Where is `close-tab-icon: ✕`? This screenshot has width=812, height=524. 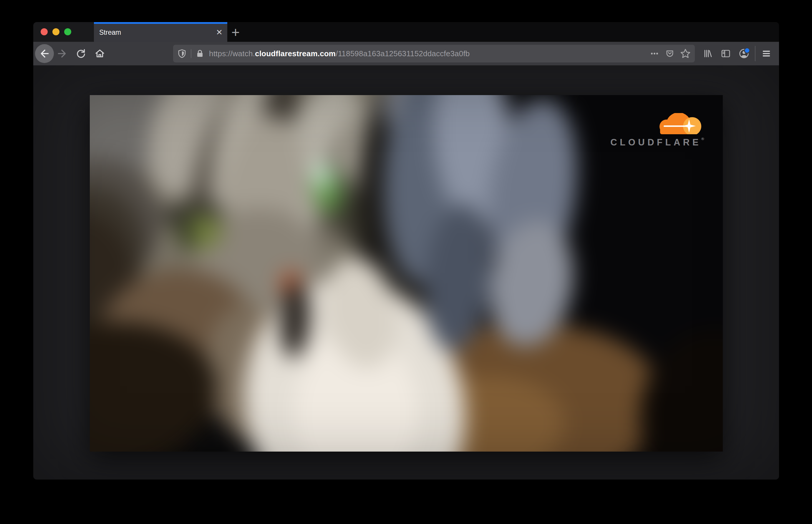 close-tab-icon: ✕ is located at coordinates (219, 33).